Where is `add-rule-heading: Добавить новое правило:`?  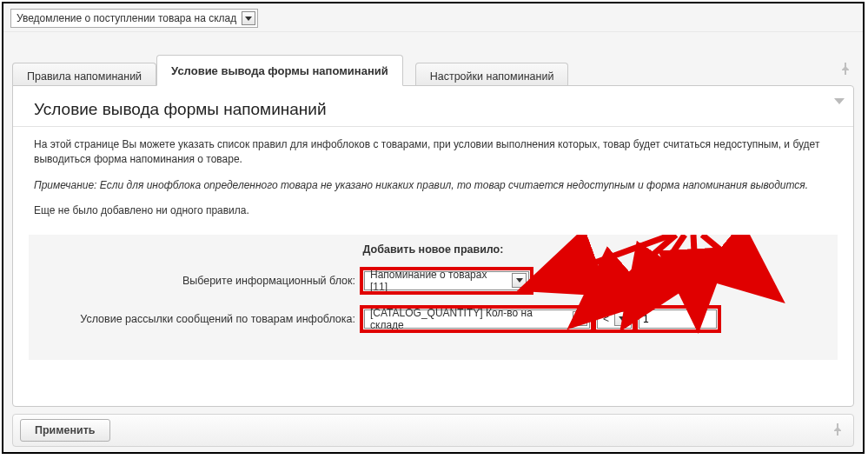 add-rule-heading: Добавить новое правило: is located at coordinates (433, 257).